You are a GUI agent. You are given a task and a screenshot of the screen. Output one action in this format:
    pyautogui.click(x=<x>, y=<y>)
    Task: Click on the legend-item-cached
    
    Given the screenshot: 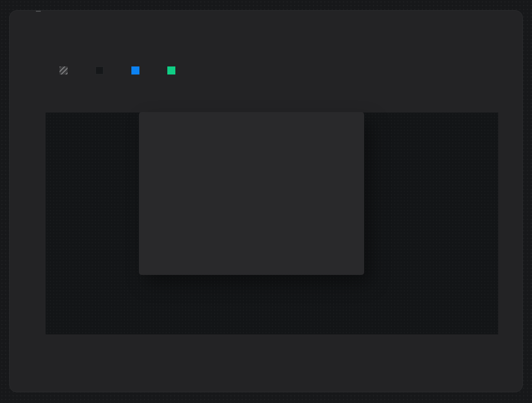 What is the action you would take?
    pyautogui.click(x=174, y=71)
    